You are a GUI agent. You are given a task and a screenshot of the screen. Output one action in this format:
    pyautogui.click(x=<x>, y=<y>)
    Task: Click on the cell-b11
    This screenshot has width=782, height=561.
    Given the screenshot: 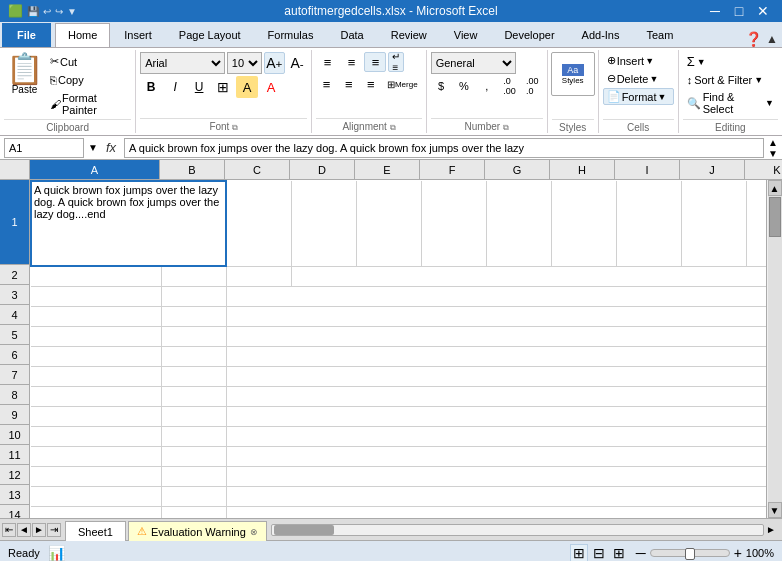 What is the action you would take?
    pyautogui.click(x=194, y=456)
    